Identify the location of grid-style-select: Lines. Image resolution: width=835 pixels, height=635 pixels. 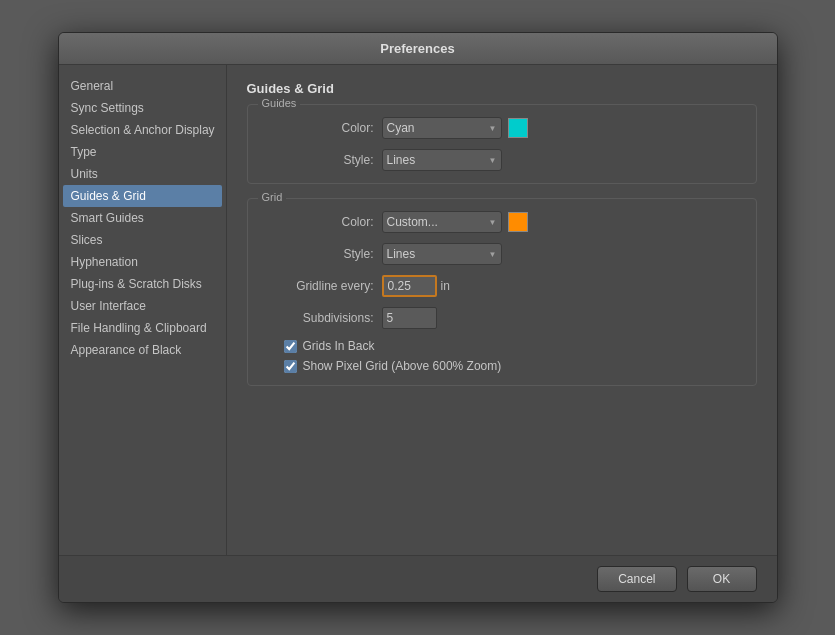
(442, 254).